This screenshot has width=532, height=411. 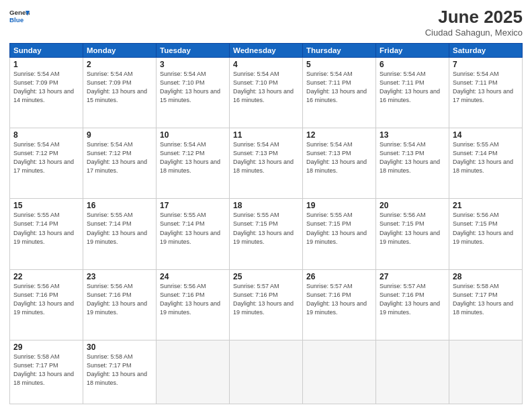 What do you see at coordinates (412, 93) in the screenshot?
I see `table-row: 6 Sunrise: 5:54 AMSunset: 7:11 PMDayligh…` at bounding box center [412, 93].